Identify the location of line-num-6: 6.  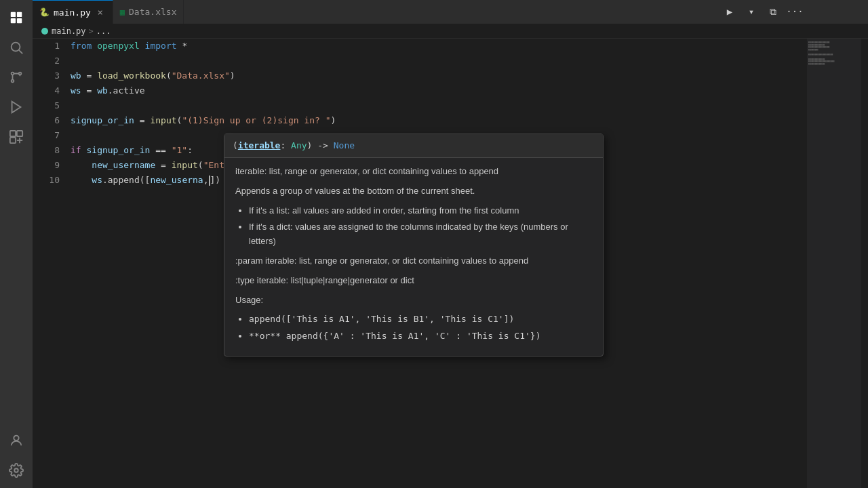
(46, 121).